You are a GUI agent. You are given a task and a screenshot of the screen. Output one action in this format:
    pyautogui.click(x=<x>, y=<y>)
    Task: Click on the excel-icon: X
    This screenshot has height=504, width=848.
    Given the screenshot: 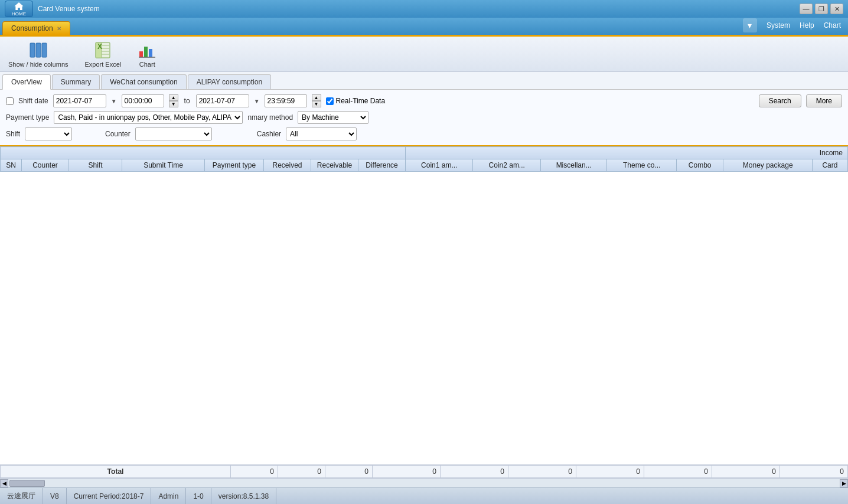 What is the action you would take?
    pyautogui.click(x=103, y=50)
    